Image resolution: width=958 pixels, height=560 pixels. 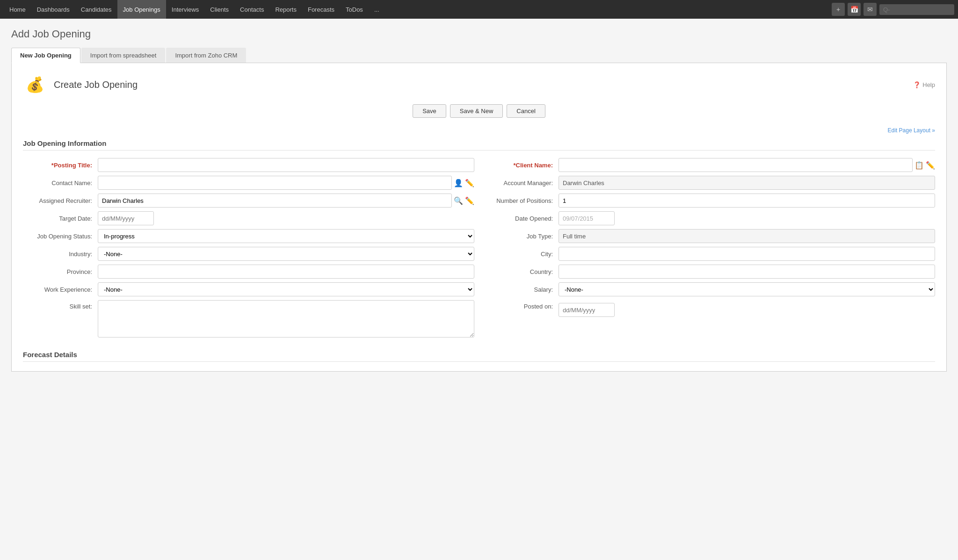 What do you see at coordinates (479, 111) in the screenshot?
I see `action-buttons: Save Save & New Cancel` at bounding box center [479, 111].